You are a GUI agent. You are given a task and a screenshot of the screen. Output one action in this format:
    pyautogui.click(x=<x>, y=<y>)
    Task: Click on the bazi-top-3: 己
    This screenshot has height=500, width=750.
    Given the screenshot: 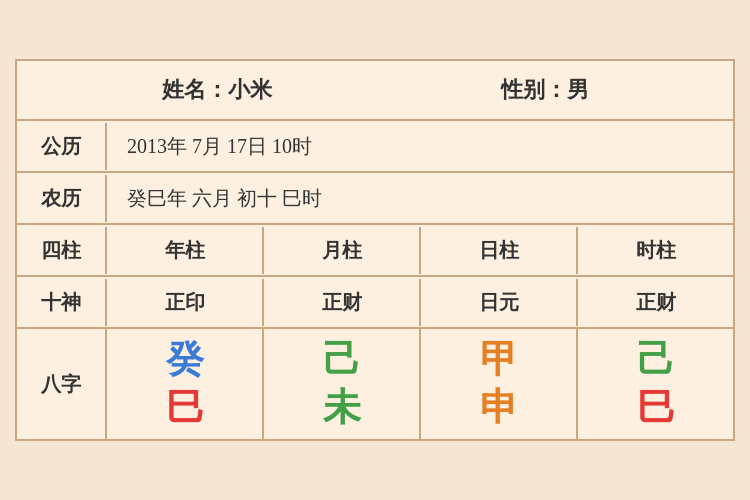 What is the action you would take?
    pyautogui.click(x=656, y=360)
    